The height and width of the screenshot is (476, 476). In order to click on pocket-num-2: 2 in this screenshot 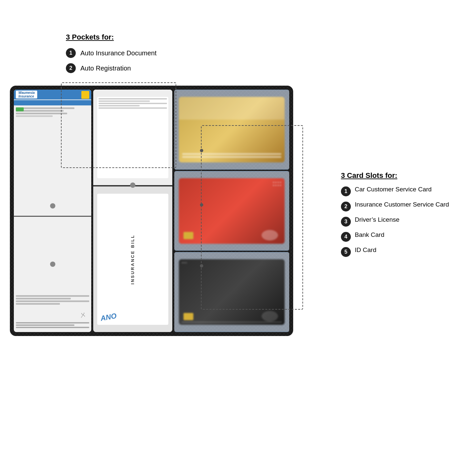, I will do `click(71, 68)`.